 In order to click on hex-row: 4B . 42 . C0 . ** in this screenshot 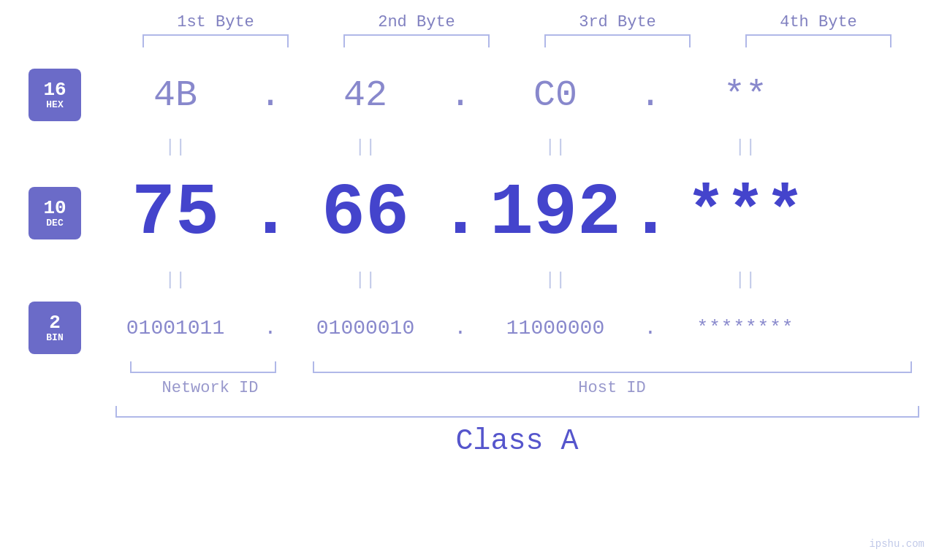, I will do `click(517, 95)`.